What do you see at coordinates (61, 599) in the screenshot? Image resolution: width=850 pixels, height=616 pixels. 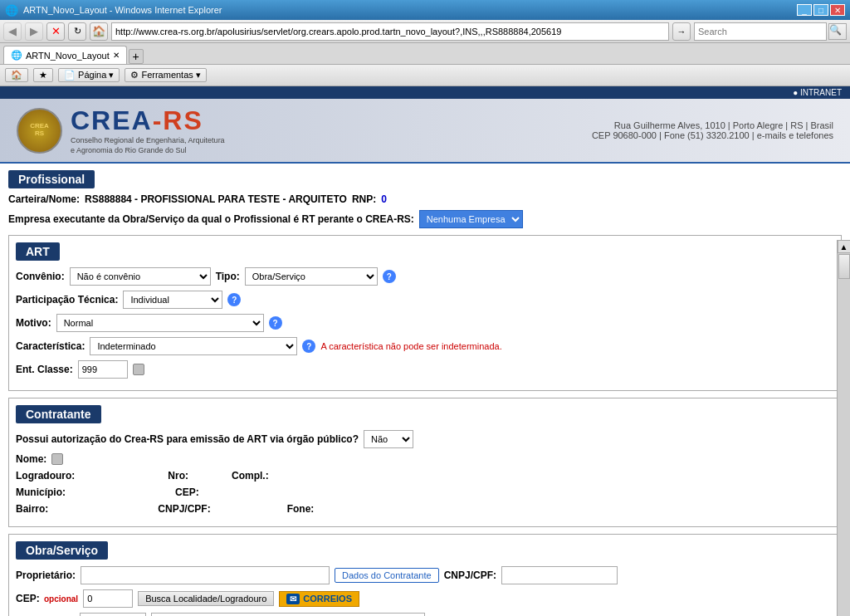 I see `cep-opcional: opcional` at bounding box center [61, 599].